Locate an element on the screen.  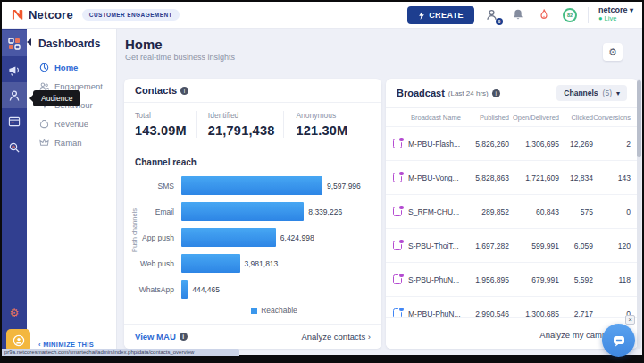
bar-email is located at coordinates (243, 211).